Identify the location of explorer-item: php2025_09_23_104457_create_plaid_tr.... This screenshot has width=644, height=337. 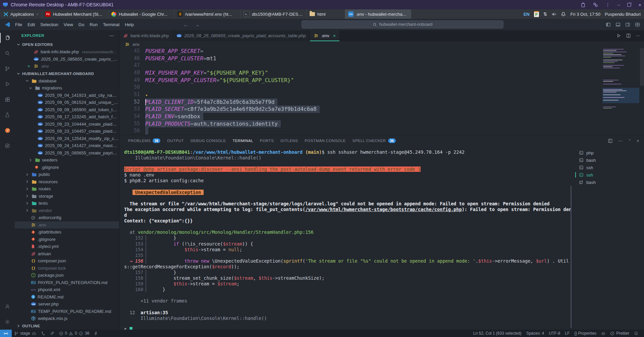
(67, 131).